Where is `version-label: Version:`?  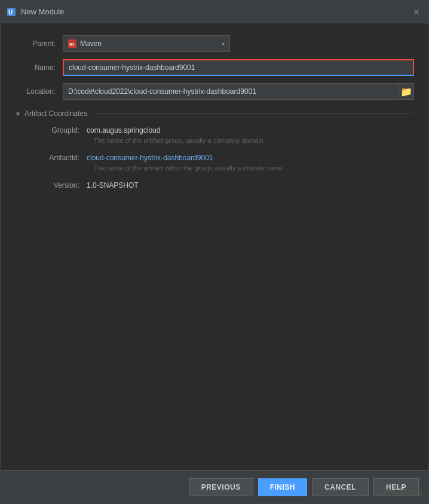 version-label: Version: is located at coordinates (60, 185).